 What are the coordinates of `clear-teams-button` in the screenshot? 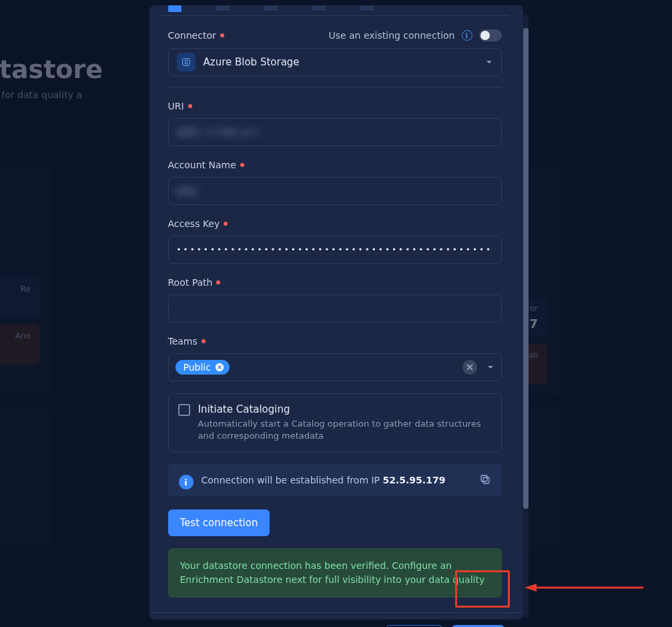 It's located at (470, 367).